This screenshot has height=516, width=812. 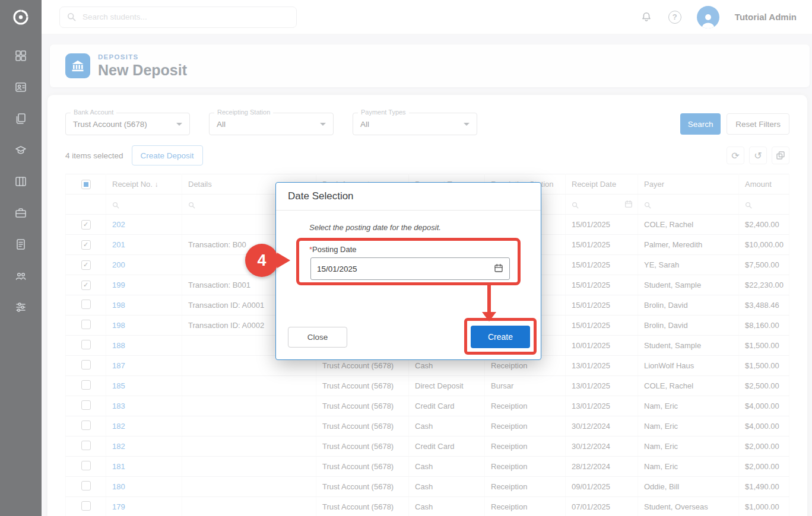 What do you see at coordinates (489, 317) in the screenshot?
I see `annotation-arrow-down` at bounding box center [489, 317].